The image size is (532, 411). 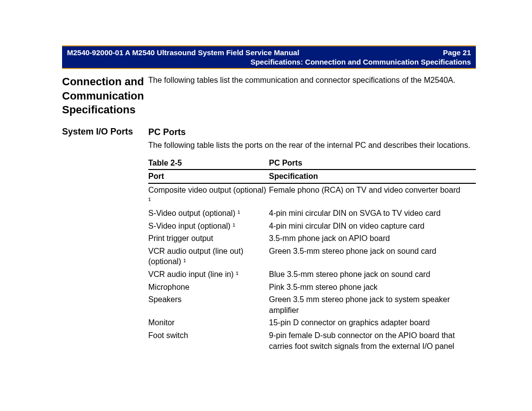 I want to click on subsection-heading: System I/O Ports, so click(x=105, y=240).